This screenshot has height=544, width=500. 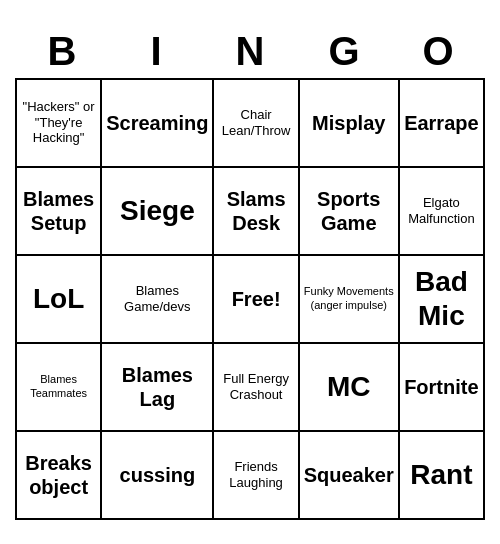 I want to click on bingo-cell-19: Fortnite, so click(x=442, y=388).